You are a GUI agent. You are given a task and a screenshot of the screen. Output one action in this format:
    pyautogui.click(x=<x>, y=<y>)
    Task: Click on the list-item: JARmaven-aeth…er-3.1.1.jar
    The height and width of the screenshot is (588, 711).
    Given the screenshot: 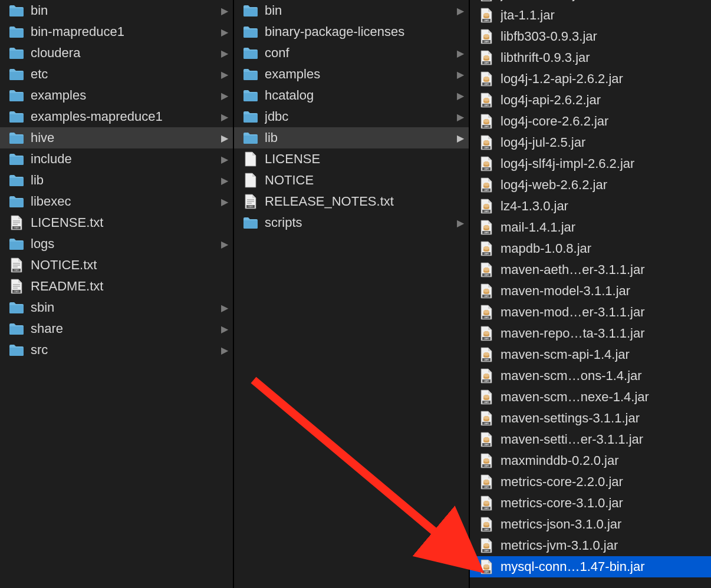 What is the action you would take?
    pyautogui.click(x=591, y=270)
    